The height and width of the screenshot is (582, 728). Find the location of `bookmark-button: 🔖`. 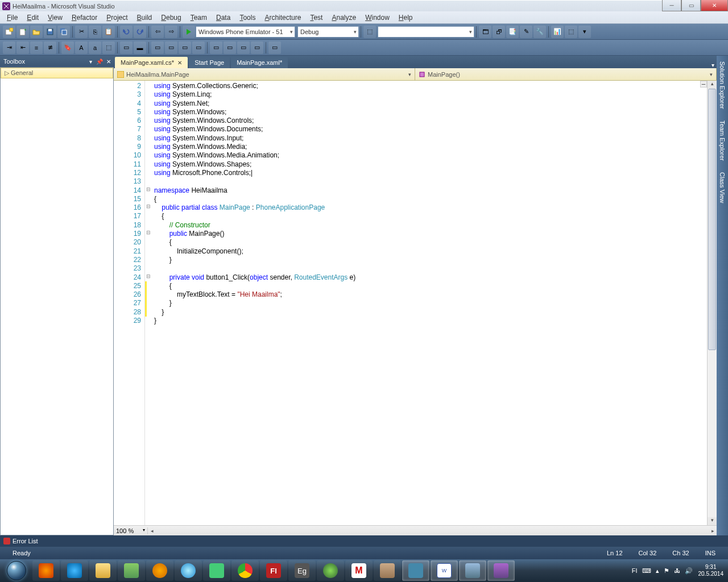

bookmark-button: 🔖 is located at coordinates (68, 48).